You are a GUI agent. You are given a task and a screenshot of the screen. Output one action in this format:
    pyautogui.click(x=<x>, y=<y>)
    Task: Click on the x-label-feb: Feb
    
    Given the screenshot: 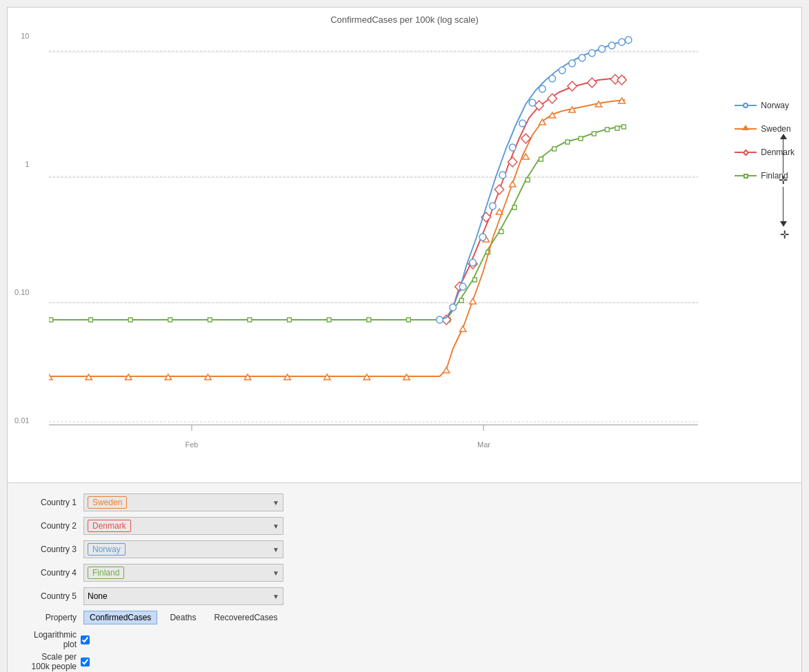 What is the action you would take?
    pyautogui.click(x=192, y=445)
    